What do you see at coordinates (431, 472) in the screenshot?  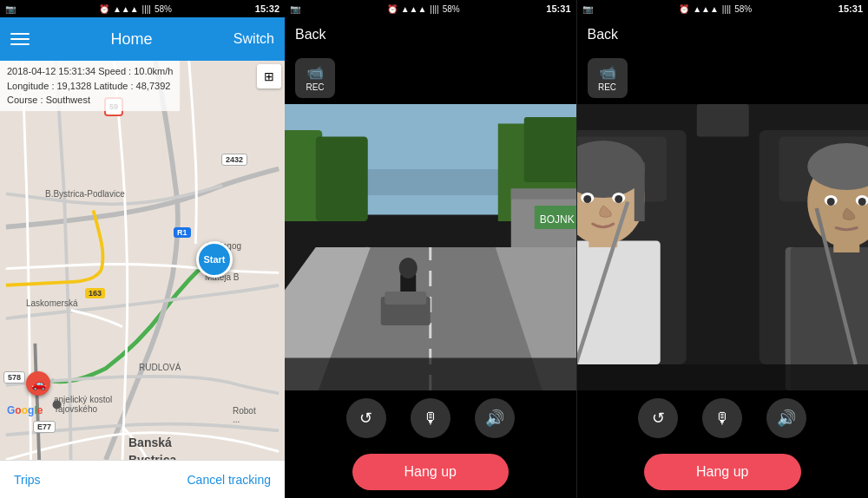 I see `video2-hangup-row: Hang up` at bounding box center [431, 472].